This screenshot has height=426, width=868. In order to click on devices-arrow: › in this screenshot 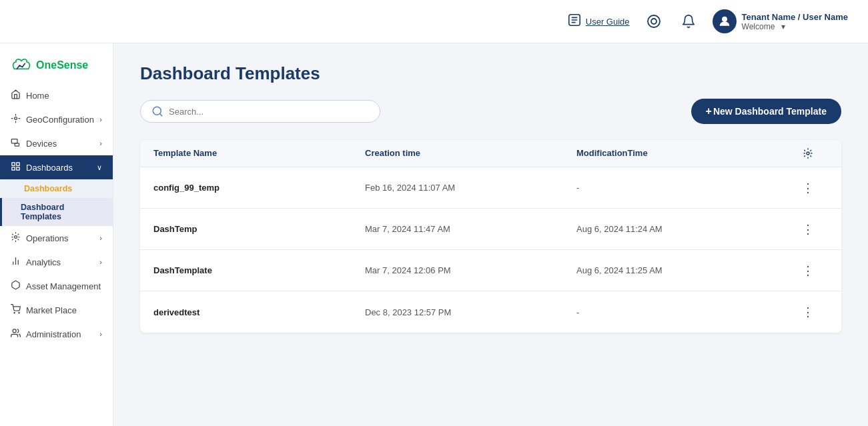, I will do `click(101, 143)`.